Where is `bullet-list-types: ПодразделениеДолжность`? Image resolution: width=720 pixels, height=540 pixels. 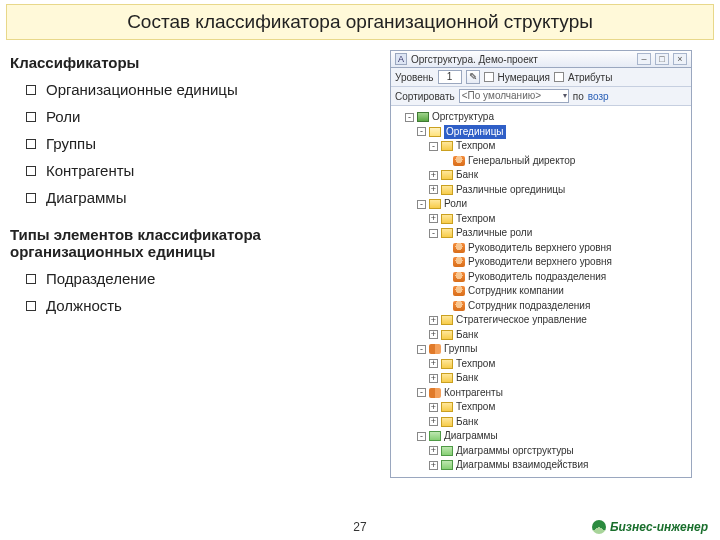
bullet-list-types: ПодразделениеДолжность is located at coordinates (208, 292).